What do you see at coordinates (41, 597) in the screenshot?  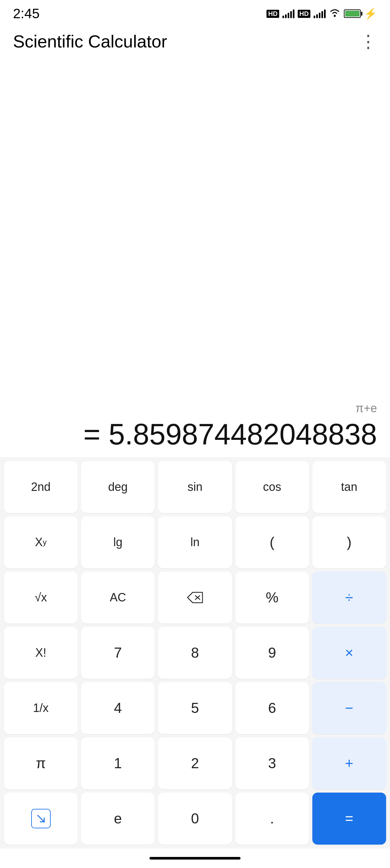 I see `key-sqrt: √x` at bounding box center [41, 597].